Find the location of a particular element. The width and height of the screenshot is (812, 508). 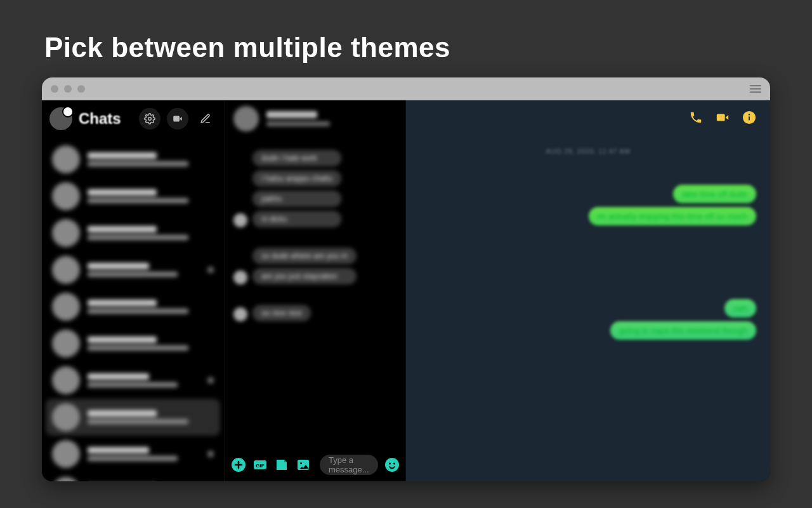

emoji-button is located at coordinates (392, 465).